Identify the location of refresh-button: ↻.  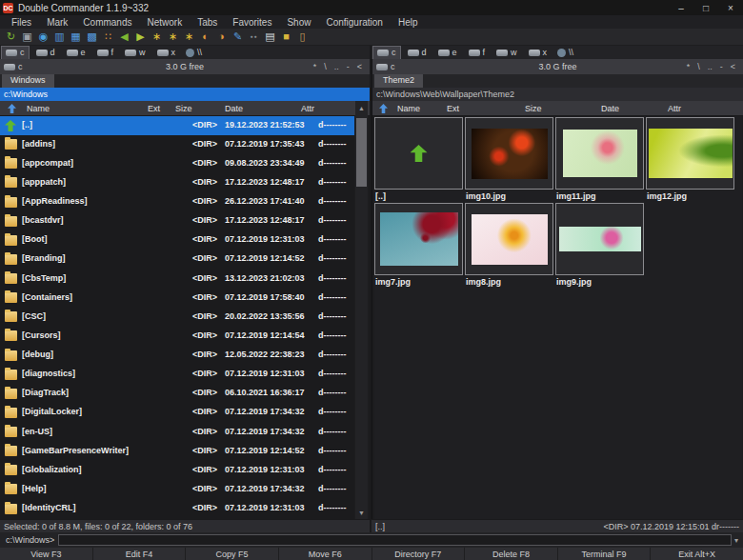
(11, 37).